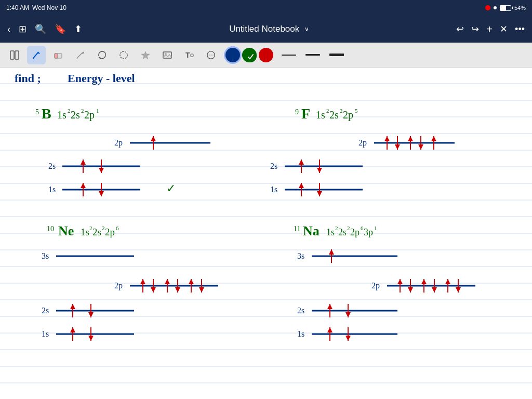 This screenshot has height=399, width=532. What do you see at coordinates (28, 78) in the screenshot?
I see `find-label: find ;` at bounding box center [28, 78].